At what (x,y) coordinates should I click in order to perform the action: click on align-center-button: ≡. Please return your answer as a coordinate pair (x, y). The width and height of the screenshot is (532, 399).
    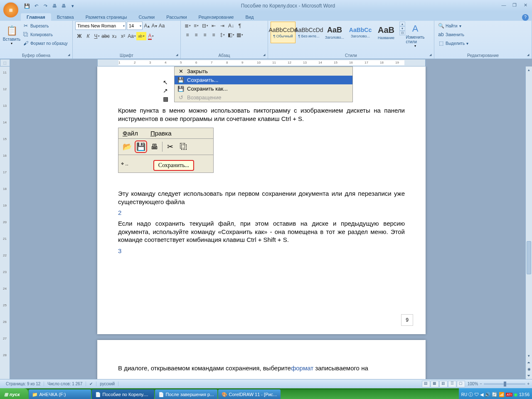
    Looking at the image, I should click on (196, 35).